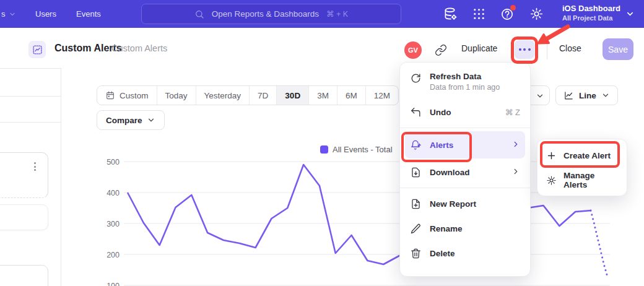 This screenshot has height=286, width=644. I want to click on search-icon, so click(199, 14).